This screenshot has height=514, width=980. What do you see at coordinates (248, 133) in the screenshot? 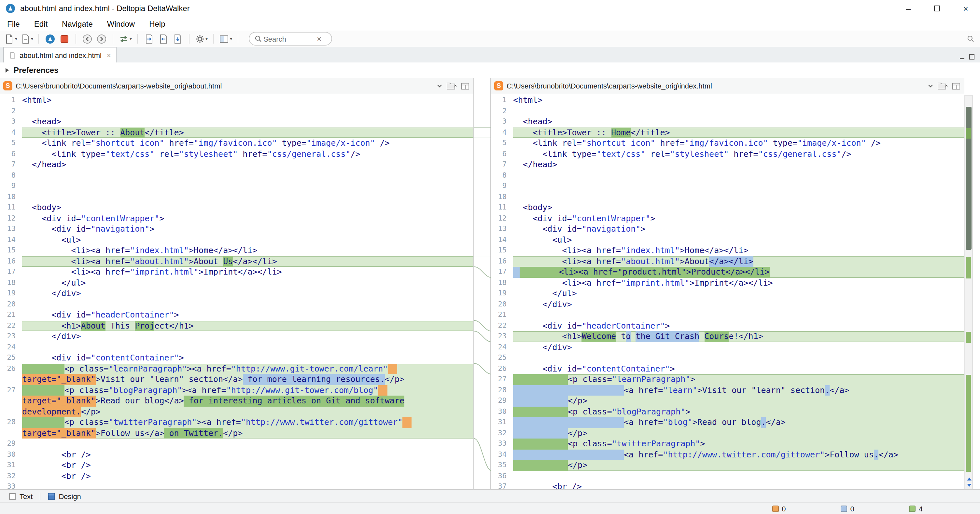
I see `code-line: <title>Tower :: About</title>` at bounding box center [248, 133].